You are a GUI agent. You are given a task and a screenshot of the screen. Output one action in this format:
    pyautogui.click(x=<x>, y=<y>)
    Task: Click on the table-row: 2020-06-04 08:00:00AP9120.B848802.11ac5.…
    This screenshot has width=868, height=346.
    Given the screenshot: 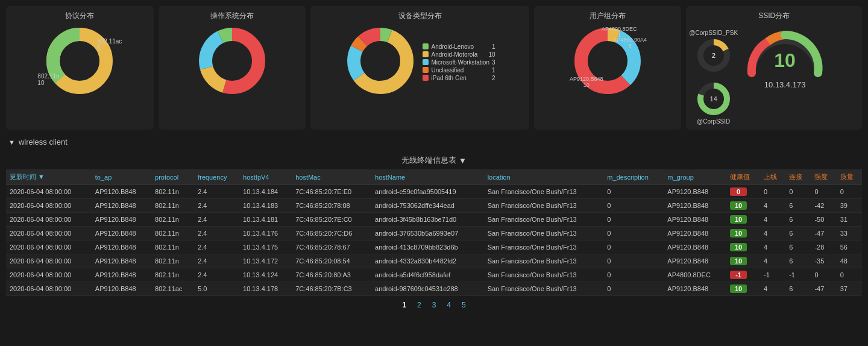 What is the action you would take?
    pyautogui.click(x=434, y=289)
    